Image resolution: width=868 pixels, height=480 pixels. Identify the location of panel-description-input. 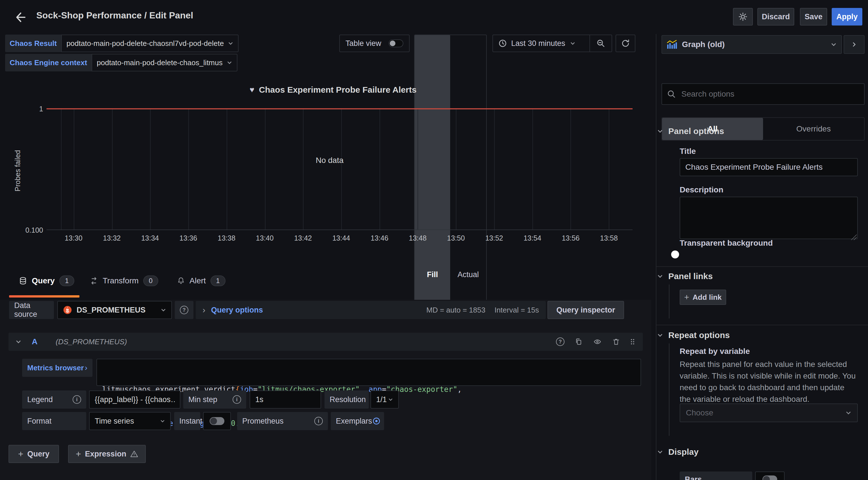
(769, 218).